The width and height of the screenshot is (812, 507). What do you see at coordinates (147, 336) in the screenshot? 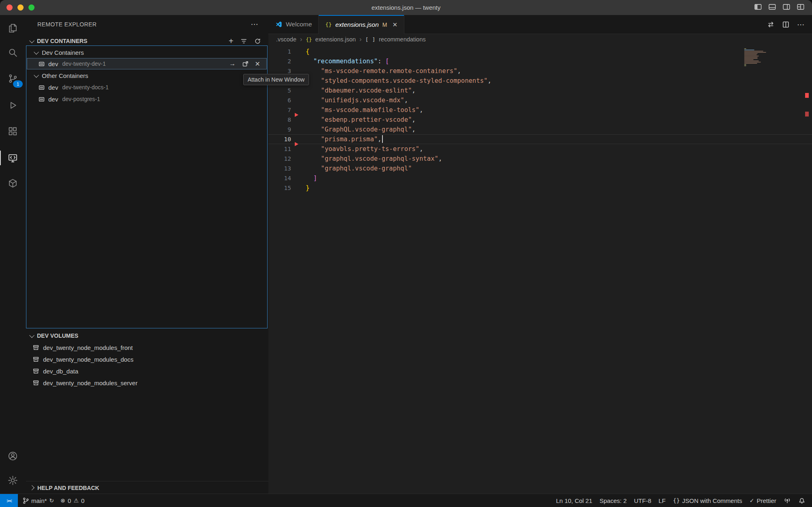
I see `section-dev-volumes: DEV VOLUMES` at bounding box center [147, 336].